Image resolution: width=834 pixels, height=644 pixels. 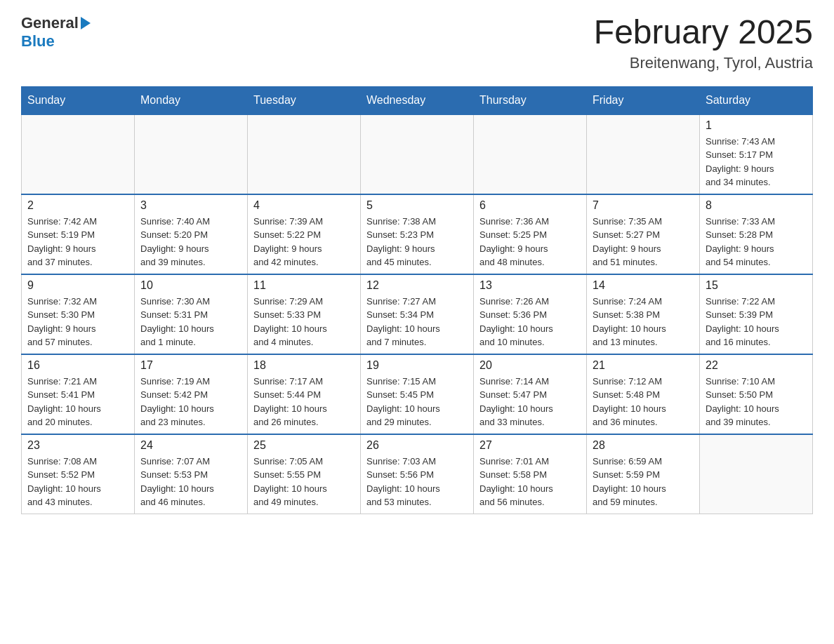 I want to click on calendar-day-cell: 10Sunrise: 7:30 AM Sunset: 5:31 PM Dayli…, so click(x=191, y=314).